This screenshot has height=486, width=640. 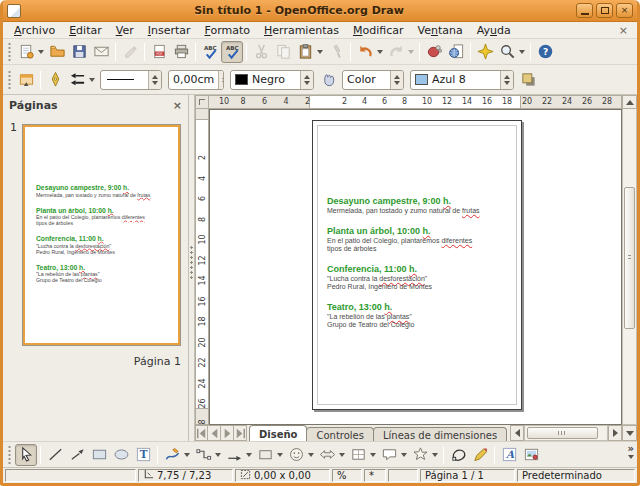 What do you see at coordinates (210, 52) in the screenshot?
I see `spellcheck-button: ABC` at bounding box center [210, 52].